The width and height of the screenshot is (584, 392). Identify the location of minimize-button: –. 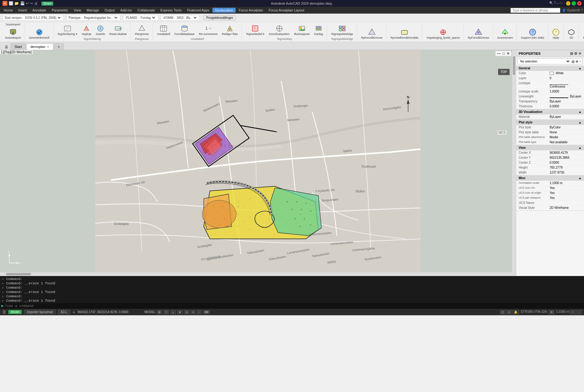
(568, 3).